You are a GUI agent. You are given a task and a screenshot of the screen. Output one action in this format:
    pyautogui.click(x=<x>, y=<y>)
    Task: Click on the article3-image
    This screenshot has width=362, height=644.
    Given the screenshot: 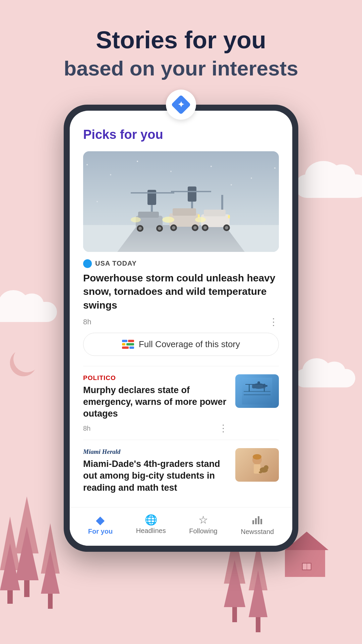 What is the action you would take?
    pyautogui.click(x=257, y=465)
    